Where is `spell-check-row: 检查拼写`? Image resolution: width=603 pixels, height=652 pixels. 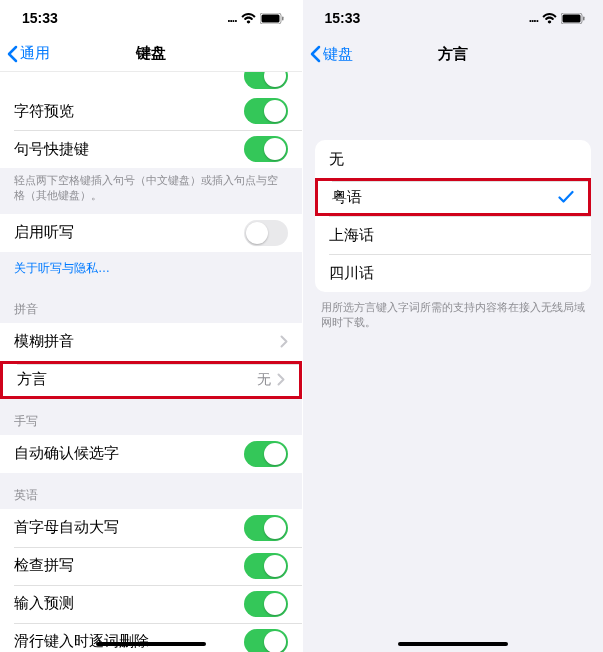
spell-check-row: 检查拼写 is located at coordinates (151, 566).